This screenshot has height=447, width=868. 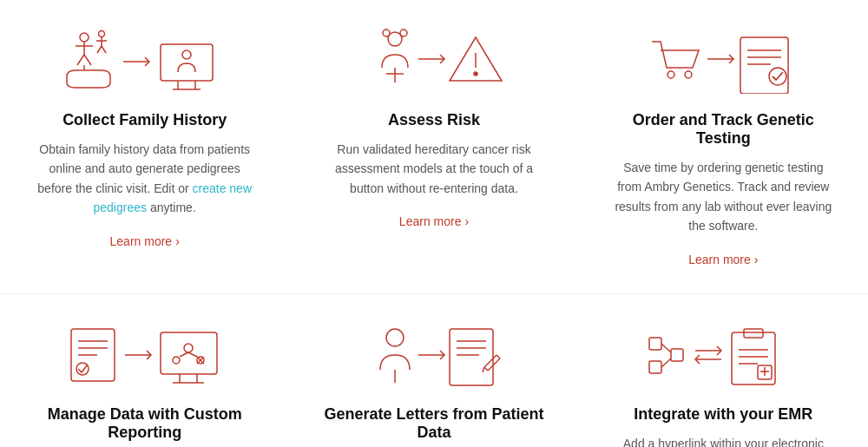 I want to click on card-title: Order and Track Genetic Testing, so click(x=724, y=129).